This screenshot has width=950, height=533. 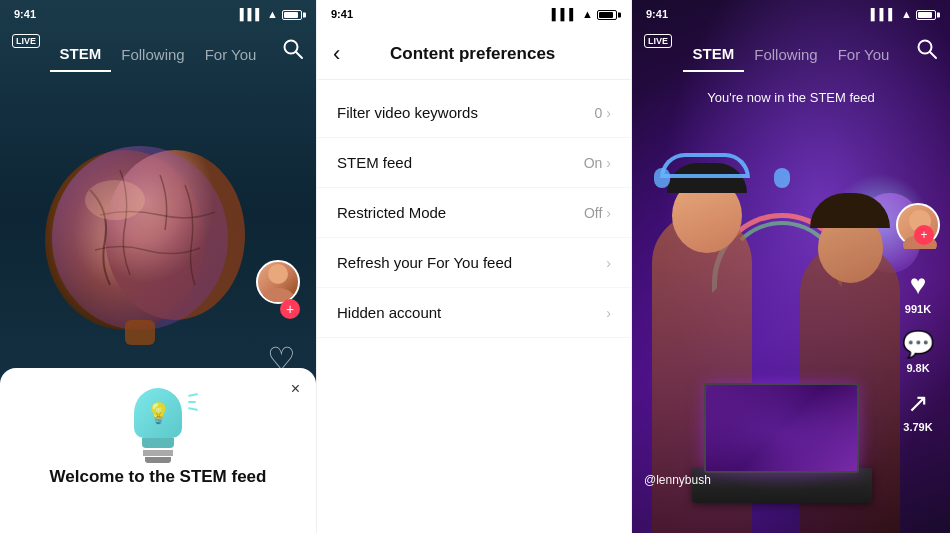 What do you see at coordinates (252, 14) in the screenshot?
I see `p1-signal-icon: ▌▌▌` at bounding box center [252, 14].